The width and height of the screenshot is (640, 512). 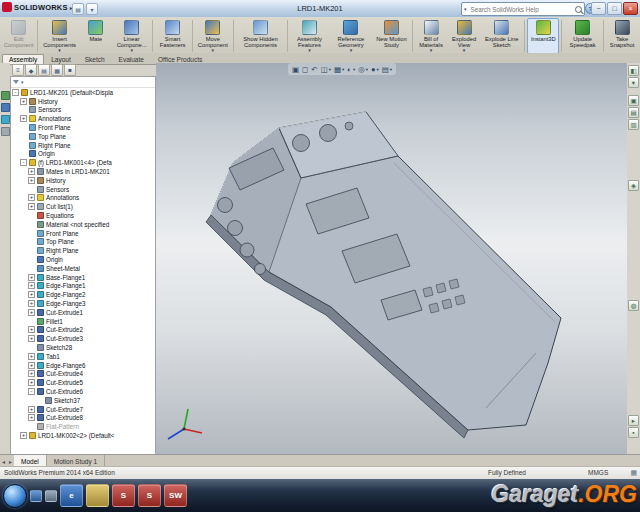 What do you see at coordinates (83, 330) in the screenshot?
I see `tree-item-cut-extrude2: +Cut-Extrude2` at bounding box center [83, 330].